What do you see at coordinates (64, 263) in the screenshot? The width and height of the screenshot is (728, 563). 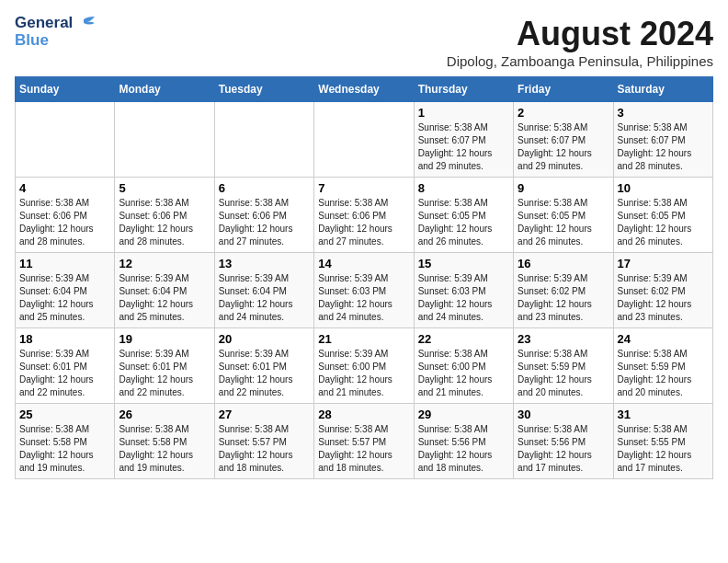 I see `day-number: 11` at bounding box center [64, 263].